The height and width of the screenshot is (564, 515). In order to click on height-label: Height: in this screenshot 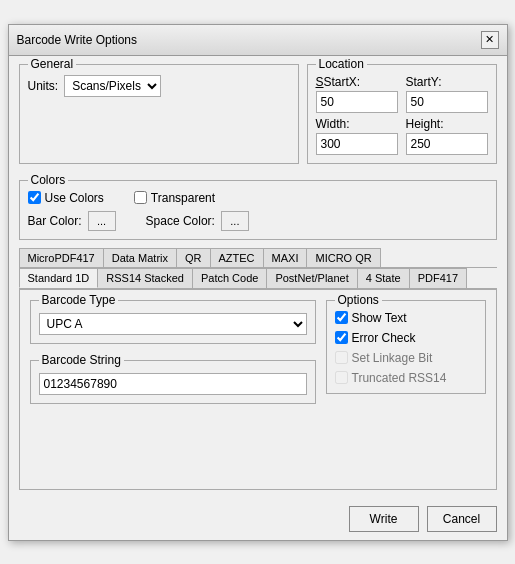, I will do `click(447, 124)`.